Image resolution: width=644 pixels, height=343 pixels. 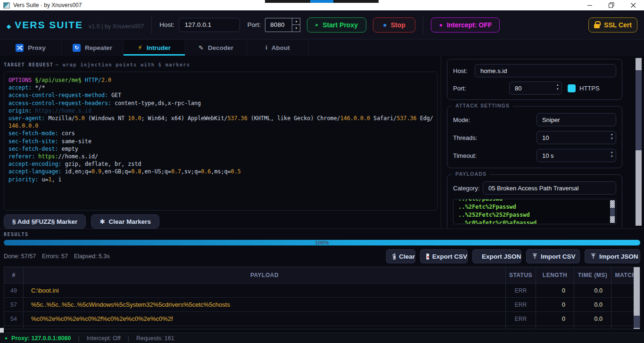 What do you see at coordinates (618, 25) in the screenshot?
I see `ssl-cert-label: SSL Cert` at bounding box center [618, 25].